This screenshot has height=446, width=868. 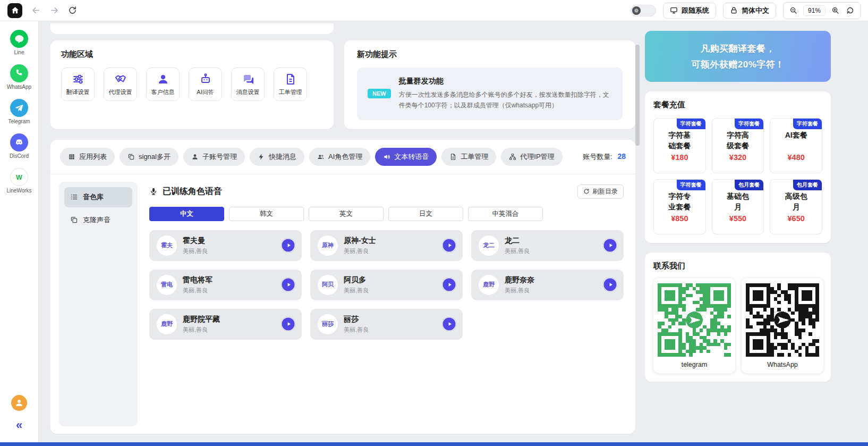 What do you see at coordinates (149, 157) in the screenshot?
I see `main-tab: signal多开` at bounding box center [149, 157].